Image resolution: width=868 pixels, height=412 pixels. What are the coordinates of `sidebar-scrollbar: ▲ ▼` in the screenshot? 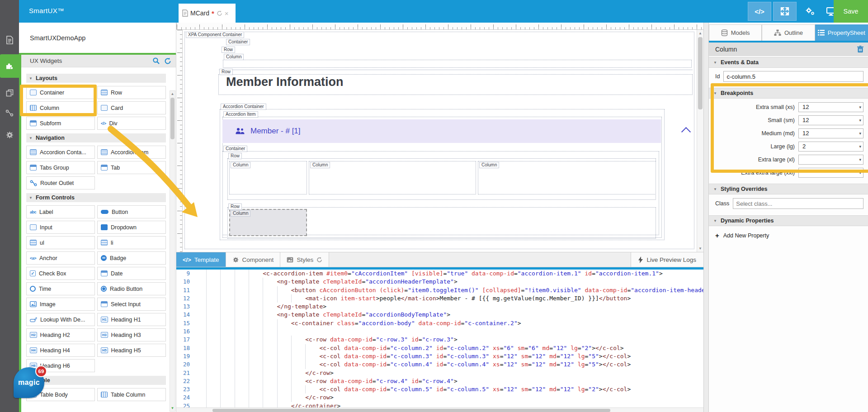 It's located at (173, 251).